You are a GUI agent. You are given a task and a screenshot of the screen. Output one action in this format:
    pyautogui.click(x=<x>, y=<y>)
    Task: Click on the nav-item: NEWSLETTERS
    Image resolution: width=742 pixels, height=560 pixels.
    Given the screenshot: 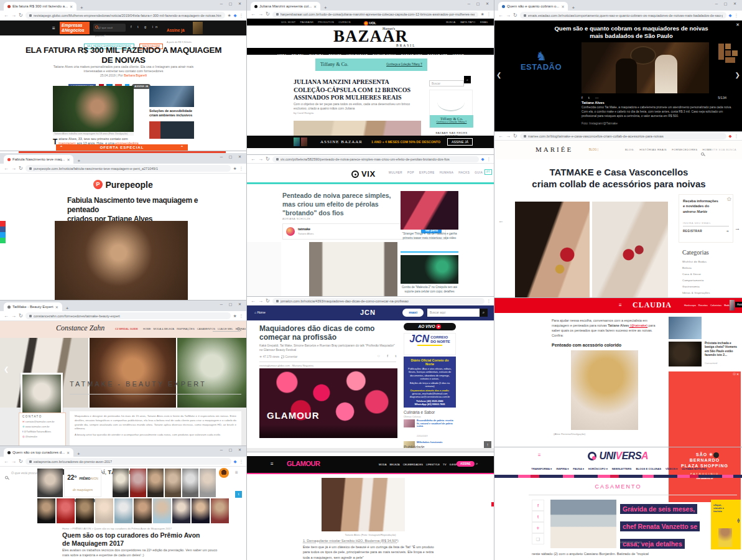 What is the action you would take?
    pyautogui.click(x=622, y=469)
    